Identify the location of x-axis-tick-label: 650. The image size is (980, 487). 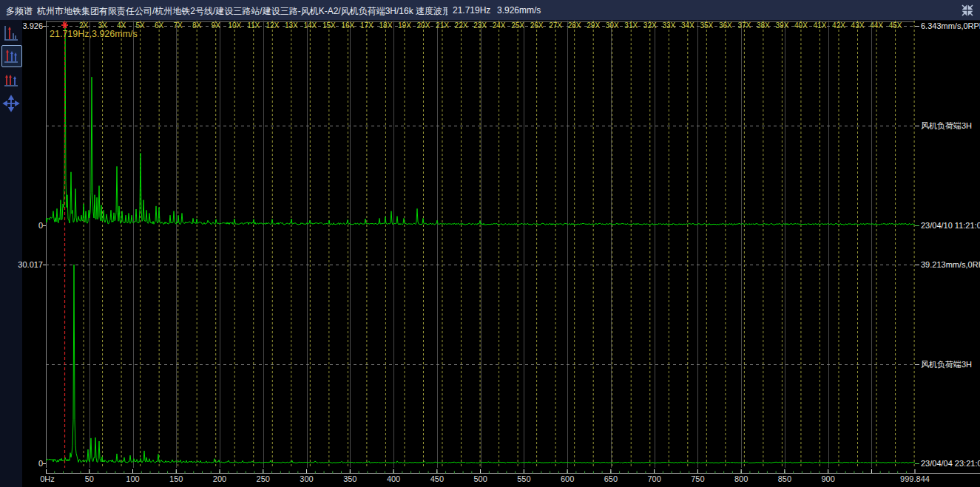
(611, 479).